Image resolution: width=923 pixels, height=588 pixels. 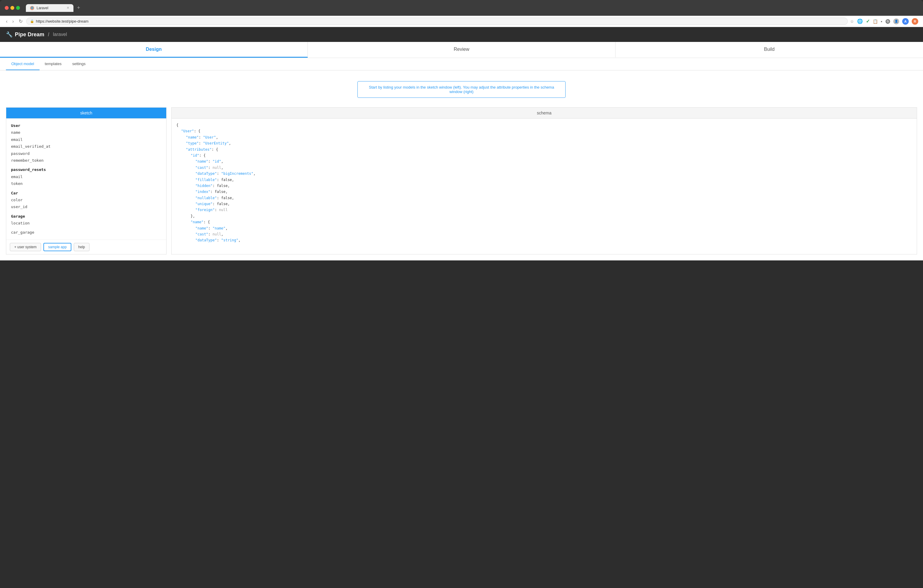 I want to click on sketch-panel-header: sketch, so click(x=86, y=113).